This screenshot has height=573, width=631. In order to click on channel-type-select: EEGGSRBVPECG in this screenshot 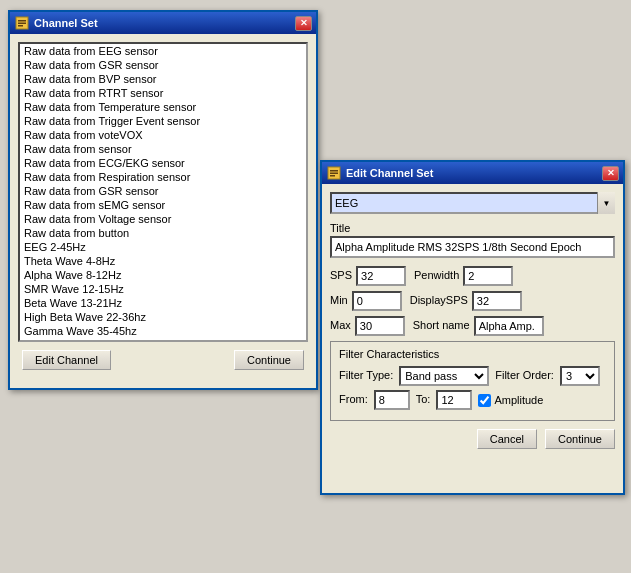, I will do `click(472, 203)`.